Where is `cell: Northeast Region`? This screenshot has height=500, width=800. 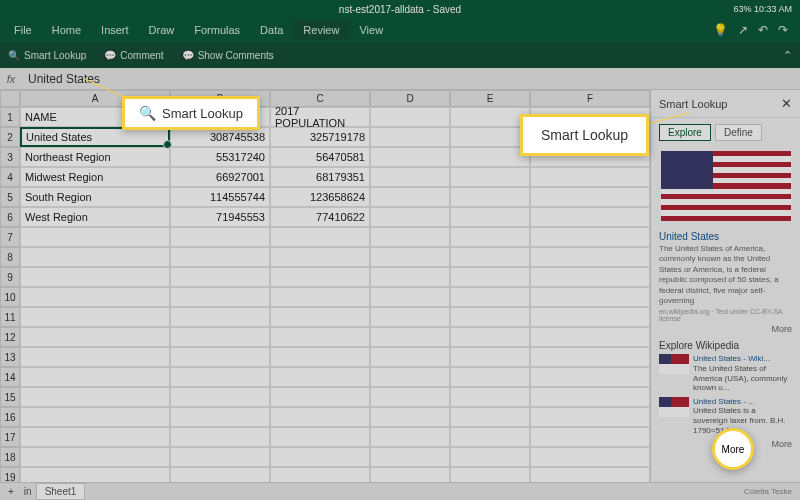 cell: Northeast Region is located at coordinates (95, 157).